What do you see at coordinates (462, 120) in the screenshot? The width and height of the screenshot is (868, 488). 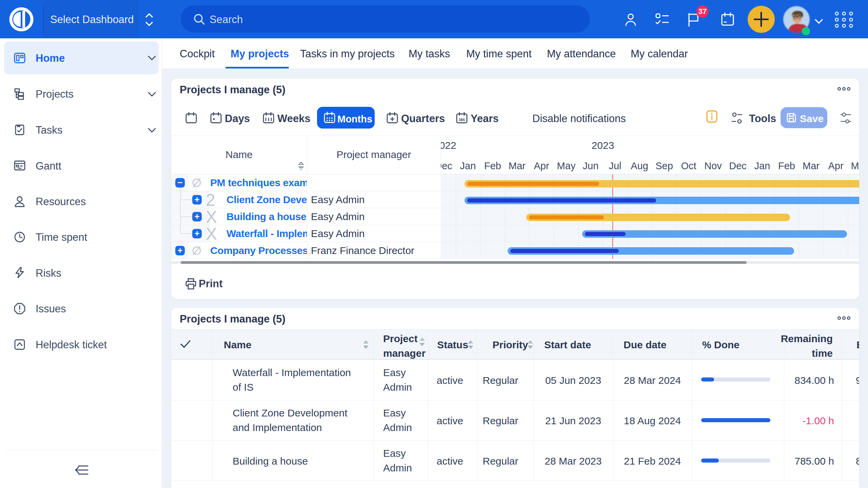 I see `svg-text: 365` at bounding box center [462, 120].